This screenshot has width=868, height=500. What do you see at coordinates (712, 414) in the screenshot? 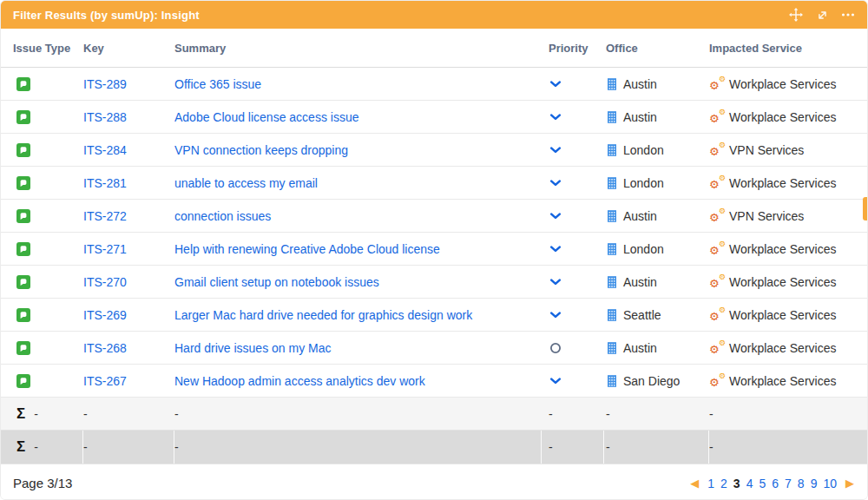
I see `sum-impacted-service: -` at bounding box center [712, 414].